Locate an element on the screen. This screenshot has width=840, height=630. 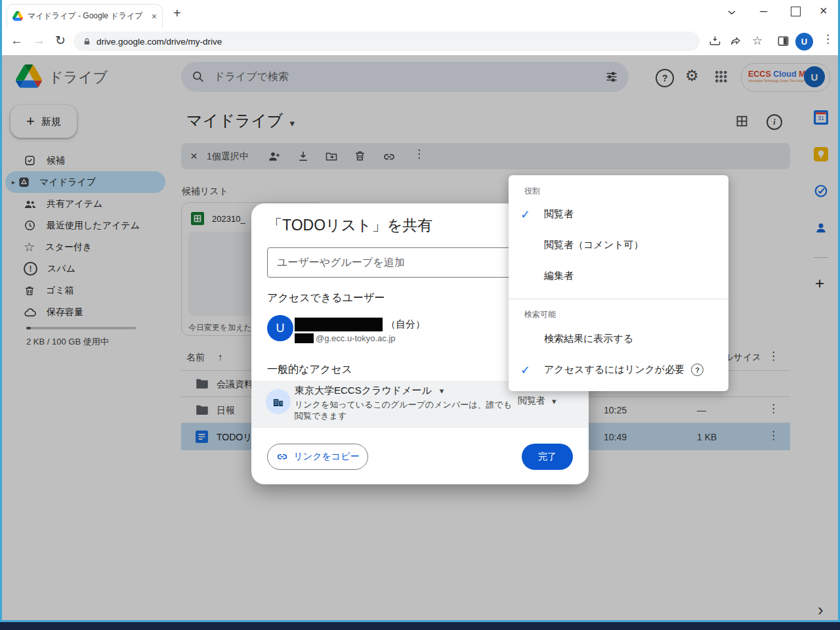
owner-avatar: U is located at coordinates (280, 328).